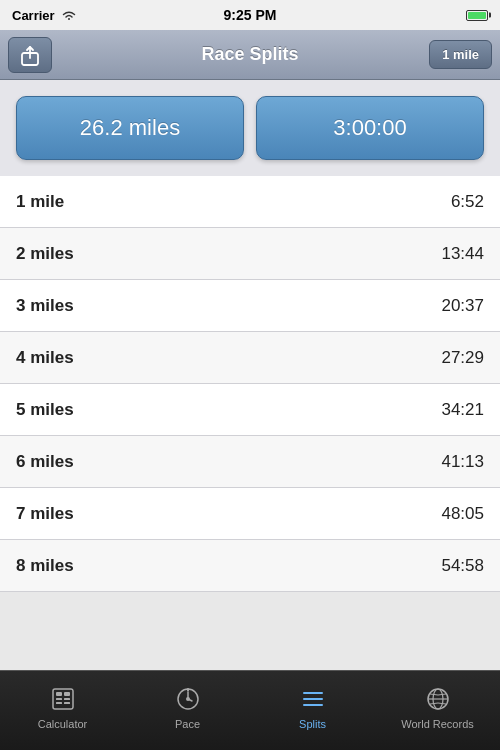 The image size is (500, 750). What do you see at coordinates (250, 410) in the screenshot?
I see `split-row: 5 miles34:21` at bounding box center [250, 410].